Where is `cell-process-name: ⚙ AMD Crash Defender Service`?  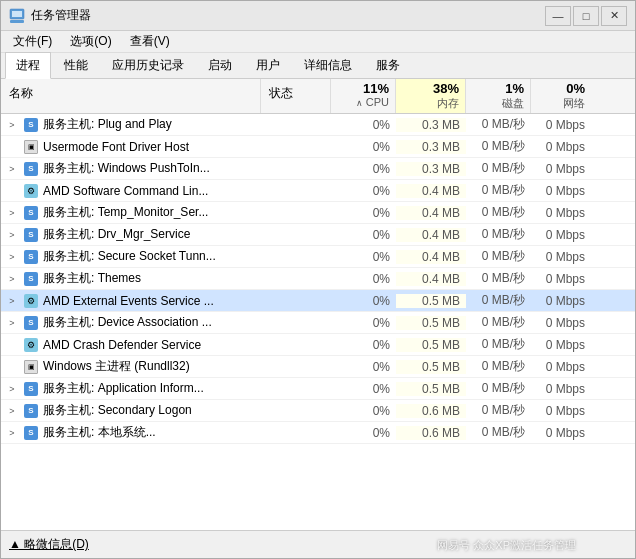 cell-process-name: ⚙ AMD Crash Defender Service is located at coordinates (131, 345).